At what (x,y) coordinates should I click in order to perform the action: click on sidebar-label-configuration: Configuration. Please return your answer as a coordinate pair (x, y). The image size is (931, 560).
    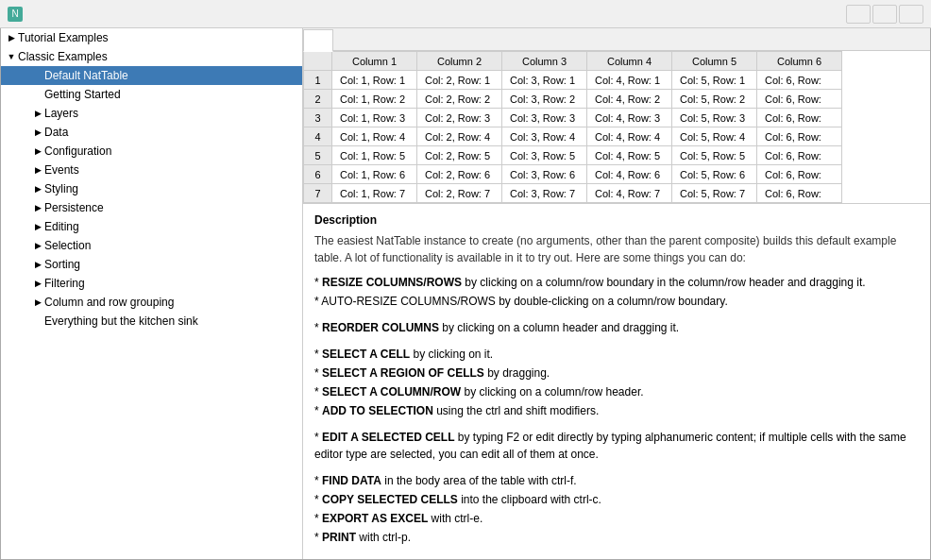
    Looking at the image, I should click on (172, 151).